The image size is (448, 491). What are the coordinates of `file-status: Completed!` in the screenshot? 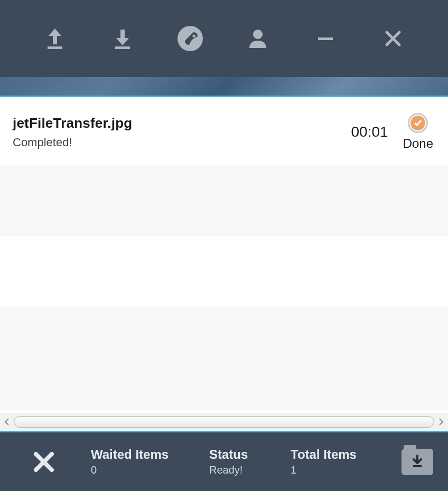 It's located at (176, 143).